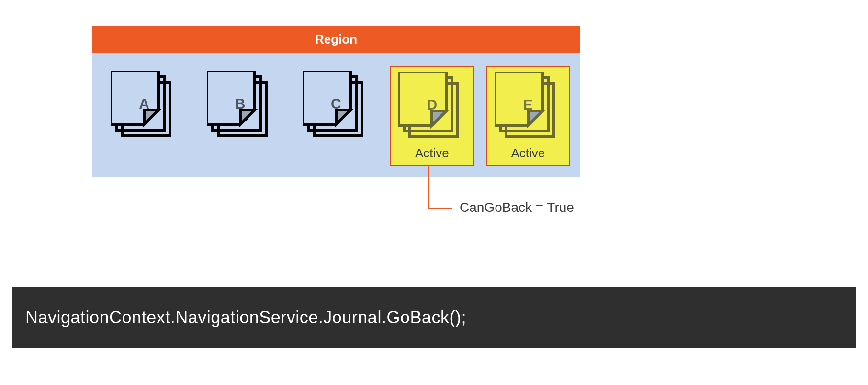 The width and height of the screenshot is (868, 385). What do you see at coordinates (144, 116) in the screenshot?
I see `view-a: A` at bounding box center [144, 116].